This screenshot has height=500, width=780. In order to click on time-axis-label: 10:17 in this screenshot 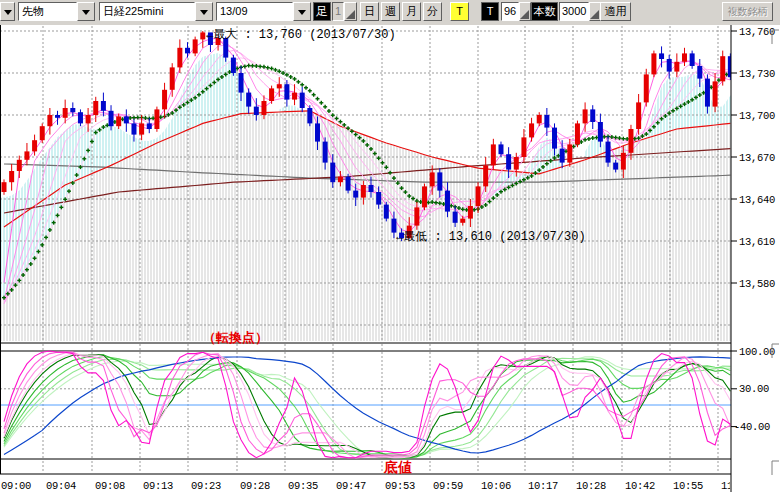, I will do `click(543, 486)`.